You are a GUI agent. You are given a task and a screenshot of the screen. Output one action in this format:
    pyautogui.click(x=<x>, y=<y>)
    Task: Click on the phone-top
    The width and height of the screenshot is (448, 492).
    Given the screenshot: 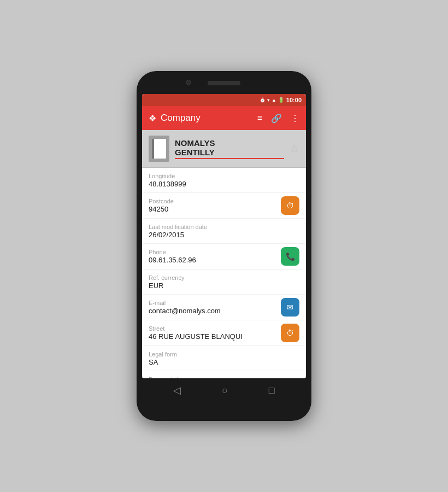 What is the action you would take?
    pyautogui.click(x=224, y=85)
    